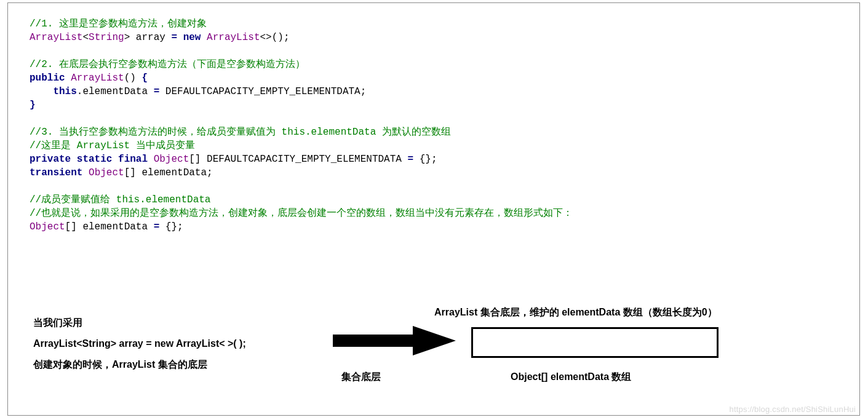 The width and height of the screenshot is (868, 420). I want to click on code-keyword: {, so click(145, 78).